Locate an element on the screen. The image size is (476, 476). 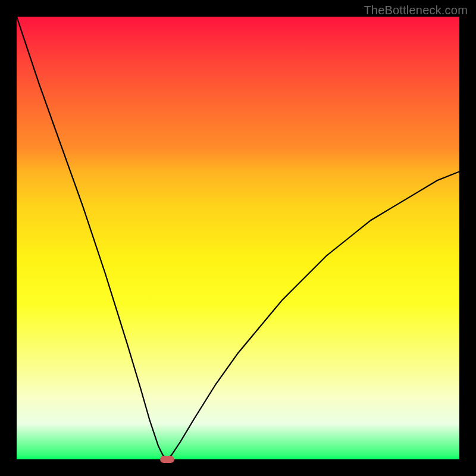
watermark-text: TheBottleneck.com is located at coordinates (415, 11).